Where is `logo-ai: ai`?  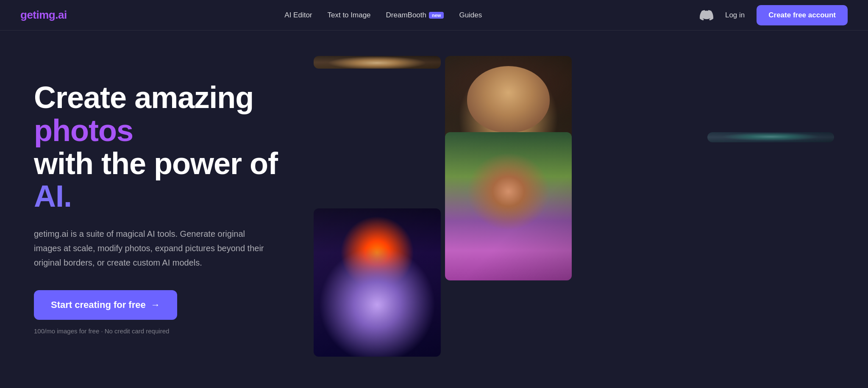 logo-ai: ai is located at coordinates (63, 15).